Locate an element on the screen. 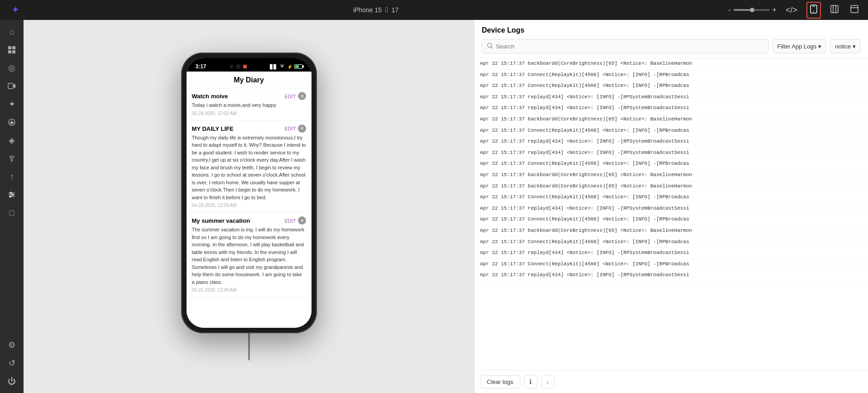 The width and height of the screenshot is (868, 393). sidebar-item-device: □ is located at coordinates (12, 213).